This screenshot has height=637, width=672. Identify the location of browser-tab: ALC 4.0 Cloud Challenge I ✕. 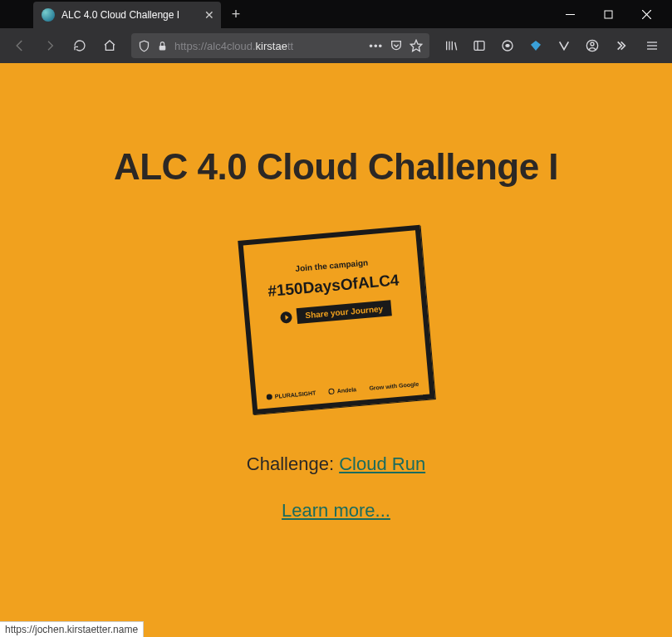
(127, 15).